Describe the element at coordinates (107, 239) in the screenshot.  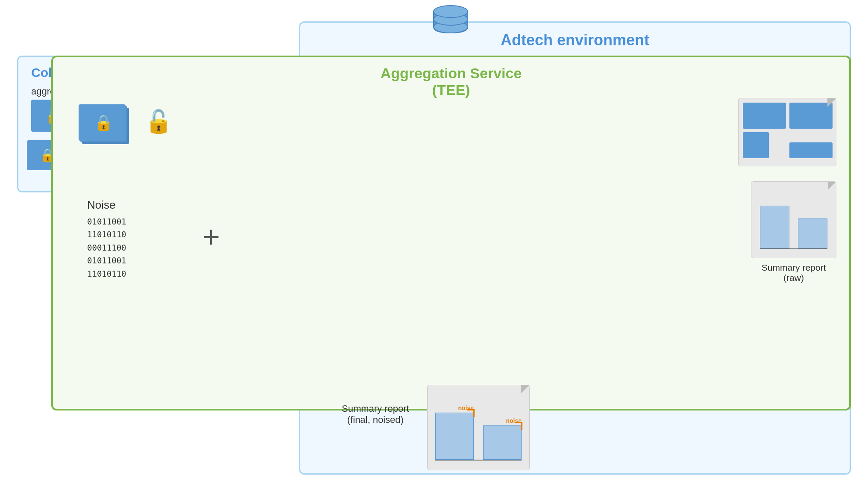
I see `noise-section: Noise 0101100111010110000111000101100111…` at that location.